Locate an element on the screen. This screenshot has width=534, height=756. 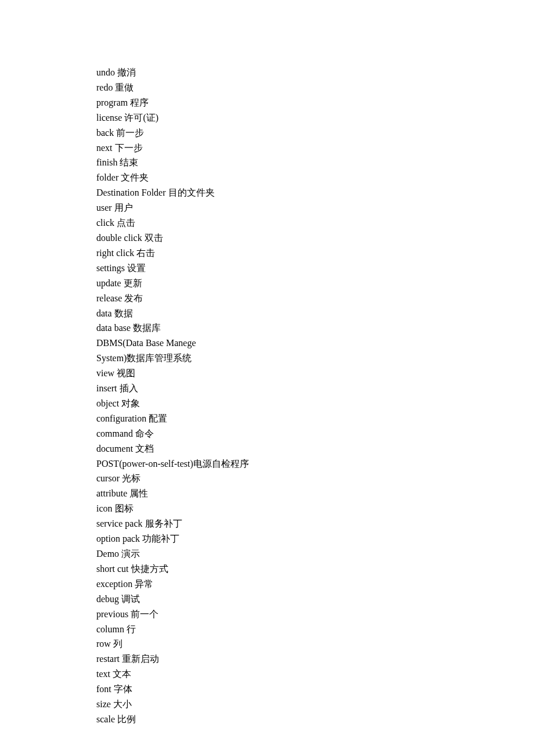
list-item: undo 撤消 is located at coordinates (315, 73).